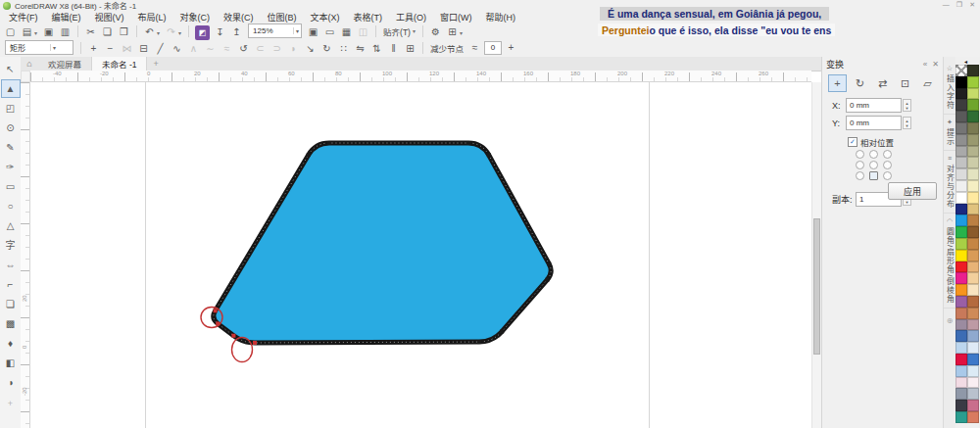 The height and width of the screenshot is (428, 980). I want to click on ruler-origin-box, so click(25, 76).